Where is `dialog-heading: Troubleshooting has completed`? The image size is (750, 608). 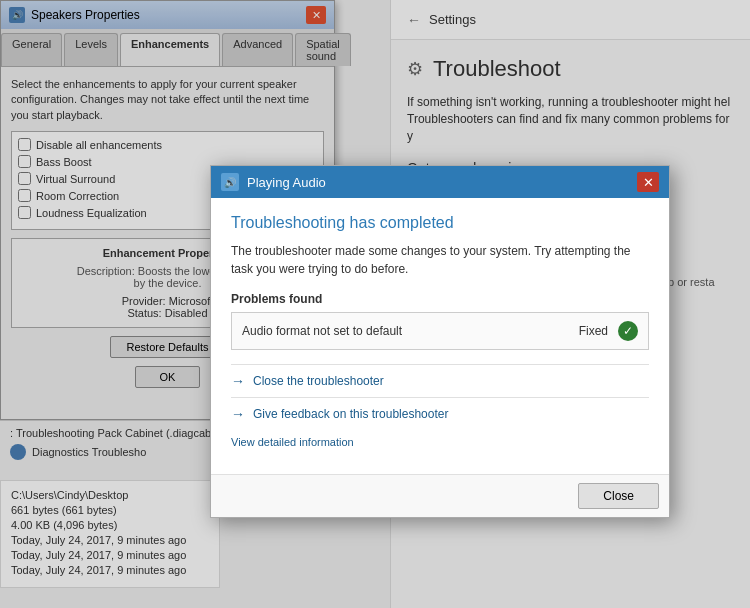 dialog-heading: Troubleshooting has completed is located at coordinates (440, 223).